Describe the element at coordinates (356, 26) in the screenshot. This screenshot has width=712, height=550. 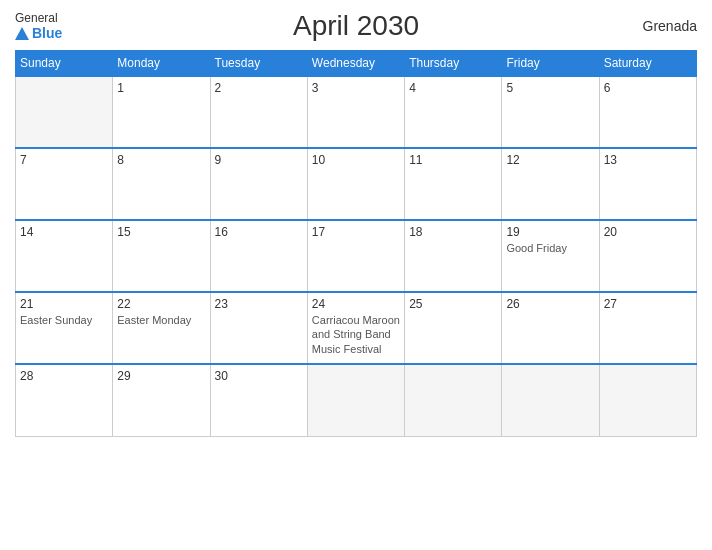
I see `calendar-title: April 2030` at that location.